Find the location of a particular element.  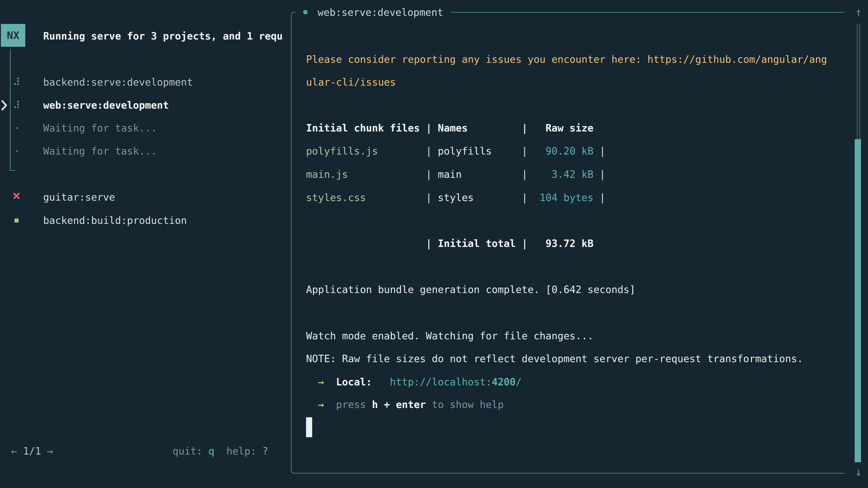

pager-page-indicator: 1/1 is located at coordinates (32, 451).